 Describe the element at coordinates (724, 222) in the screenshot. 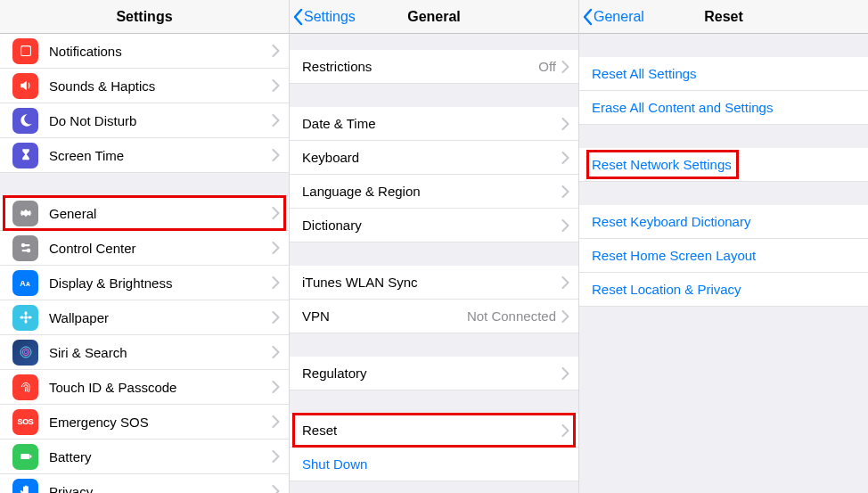

I see `reset-item-reset-keyboard-dictionary: Reset Keyboard Dictionary` at that location.